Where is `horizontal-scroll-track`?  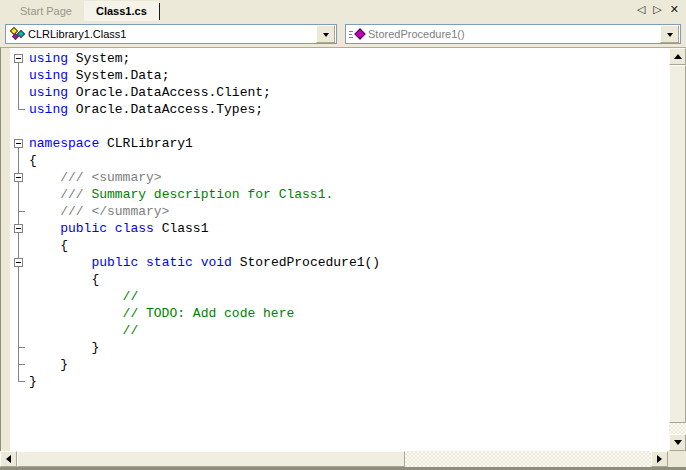
horizontal-scroll-track is located at coordinates (528, 459).